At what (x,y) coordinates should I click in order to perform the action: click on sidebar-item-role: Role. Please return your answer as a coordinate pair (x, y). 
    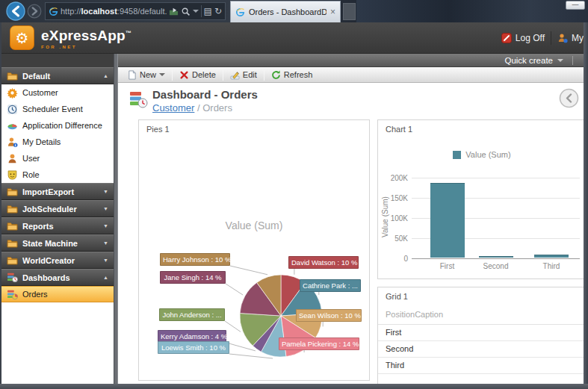
    Looking at the image, I should click on (58, 175).